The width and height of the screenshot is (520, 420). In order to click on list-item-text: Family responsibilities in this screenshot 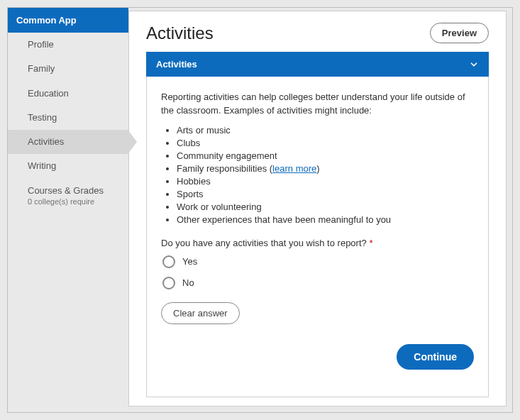, I will do `click(221, 169)`.